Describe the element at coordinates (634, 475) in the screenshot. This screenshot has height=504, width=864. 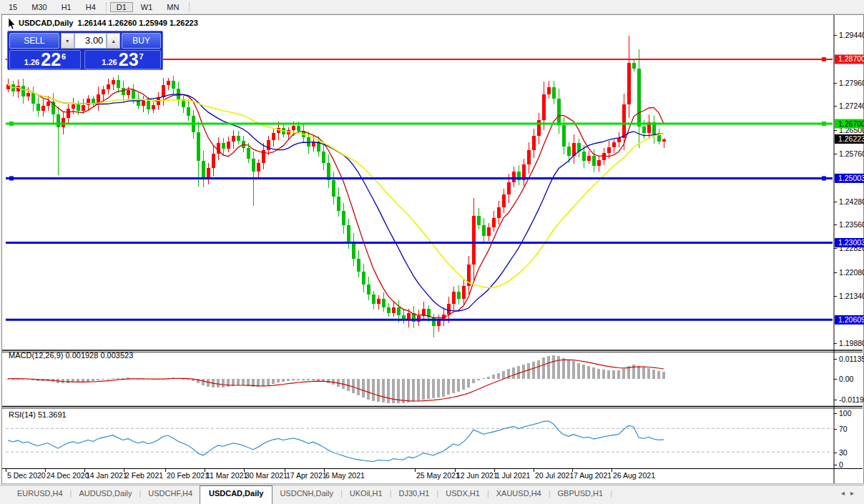
I see `svg-text: 26 Aug 2021` at that location.